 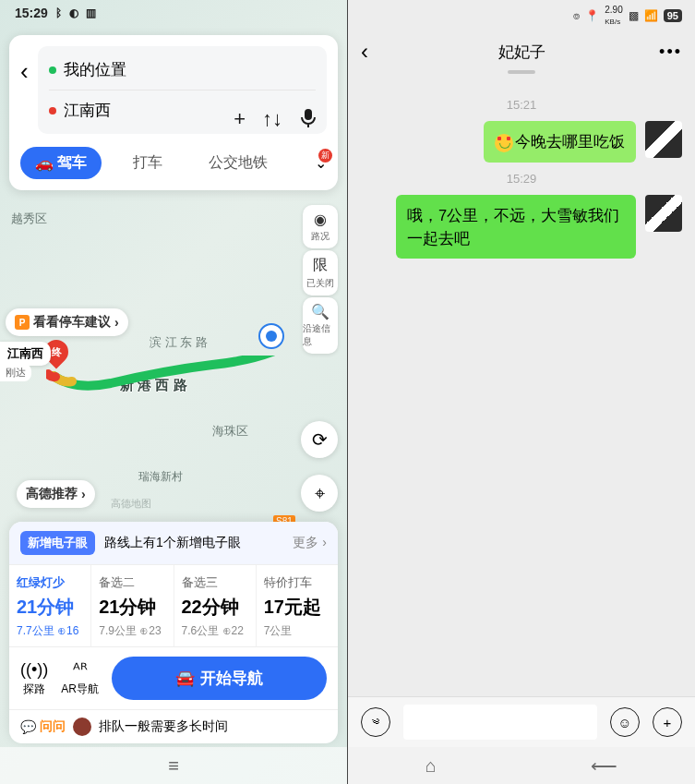 I want to click on bluetooth-icon: ᛒ, so click(x=59, y=13).